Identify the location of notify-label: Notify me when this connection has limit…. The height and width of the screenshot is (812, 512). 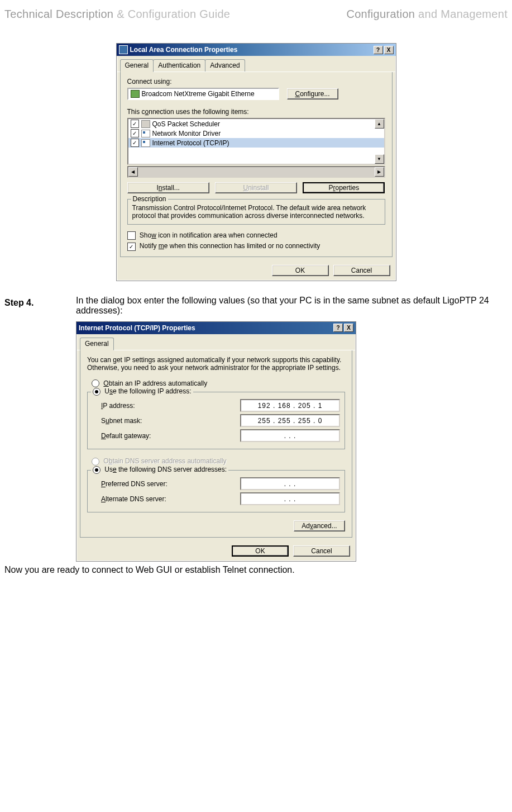
(230, 246).